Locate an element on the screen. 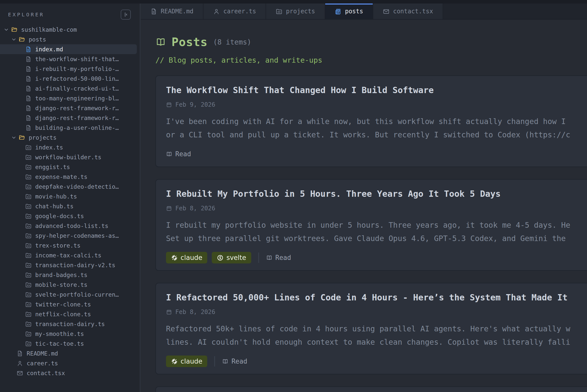 The height and width of the screenshot is (392, 587). tab-posts: posts is located at coordinates (349, 11).